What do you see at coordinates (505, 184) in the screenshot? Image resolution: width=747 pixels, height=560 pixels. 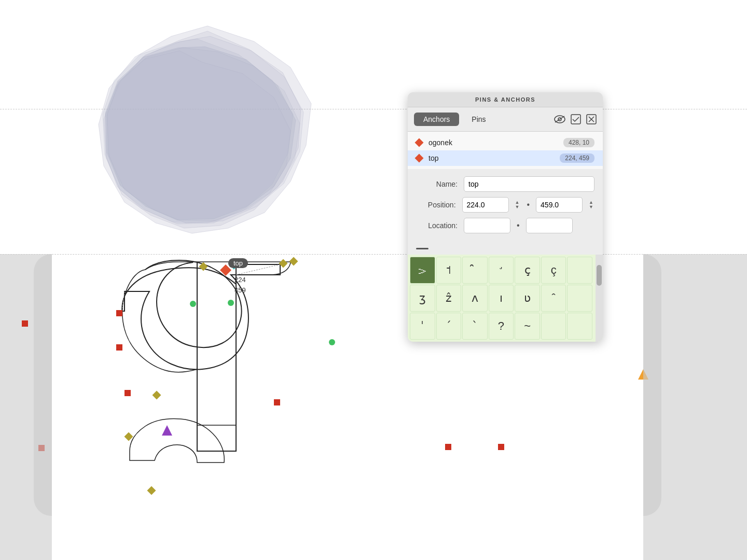 I see `name-row: Name:` at bounding box center [505, 184].